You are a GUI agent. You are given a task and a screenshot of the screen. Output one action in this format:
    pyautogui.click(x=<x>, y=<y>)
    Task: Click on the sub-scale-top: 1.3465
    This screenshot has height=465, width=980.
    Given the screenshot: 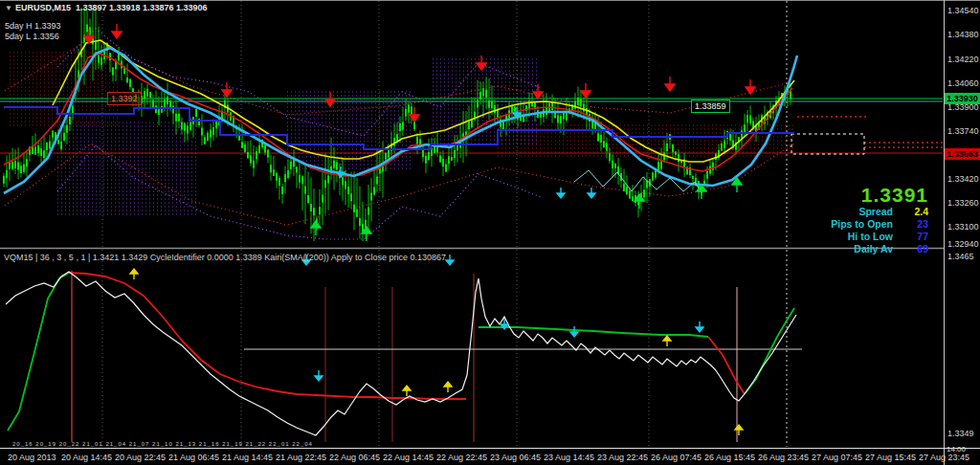 What is the action you would take?
    pyautogui.click(x=961, y=256)
    